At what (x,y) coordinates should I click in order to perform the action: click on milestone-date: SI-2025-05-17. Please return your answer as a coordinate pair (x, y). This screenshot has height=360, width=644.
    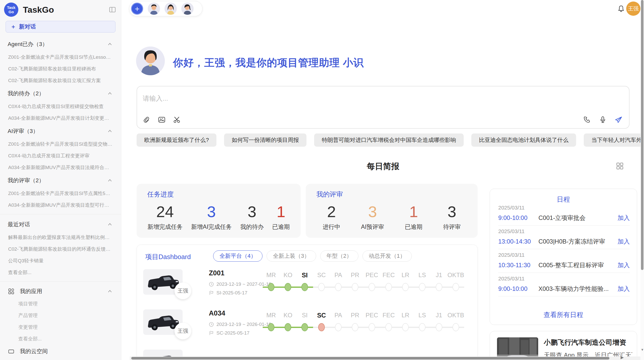
    Looking at the image, I should click on (232, 293).